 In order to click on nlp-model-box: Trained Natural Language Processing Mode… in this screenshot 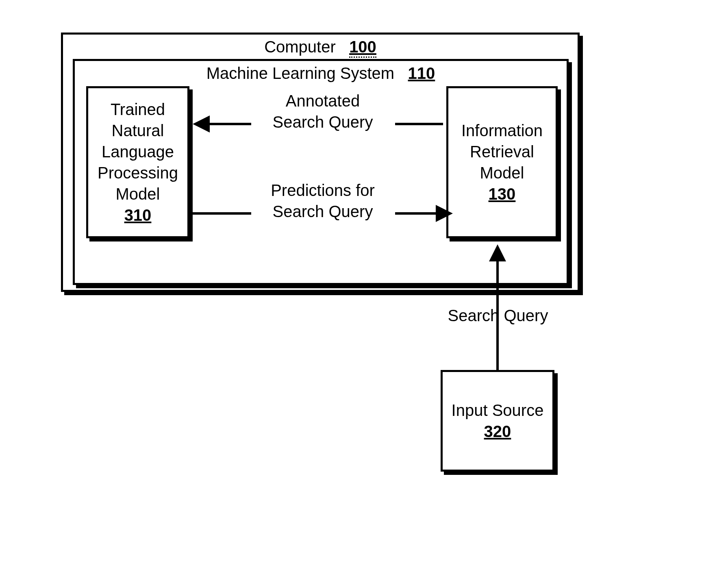, I will do `click(138, 162)`.